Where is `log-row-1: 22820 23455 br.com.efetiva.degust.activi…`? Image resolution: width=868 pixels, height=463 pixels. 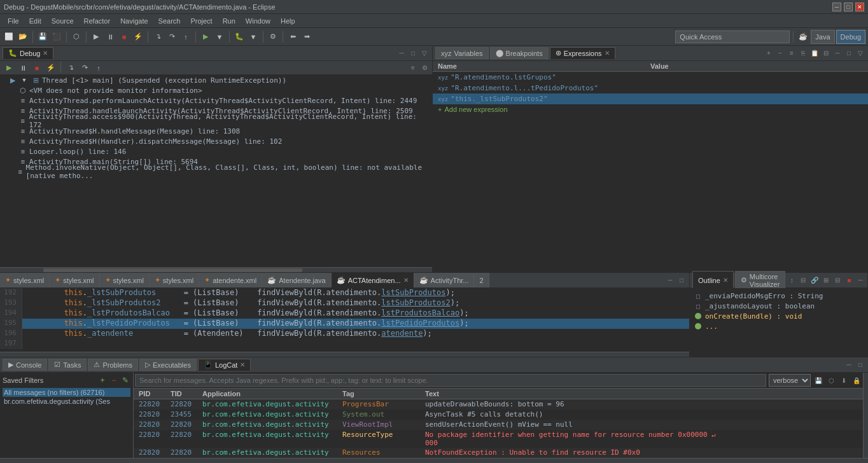
log-row-1: 22820 23455 br.com.efetiva.degust.activi… is located at coordinates (498, 415).